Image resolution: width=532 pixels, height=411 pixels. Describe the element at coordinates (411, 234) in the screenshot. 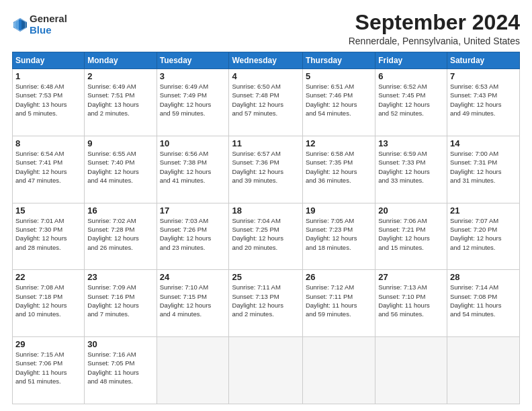

I see `day-info: Sunrise: 7:06 AMSunset: 7:21 PMDaylight:…` at that location.